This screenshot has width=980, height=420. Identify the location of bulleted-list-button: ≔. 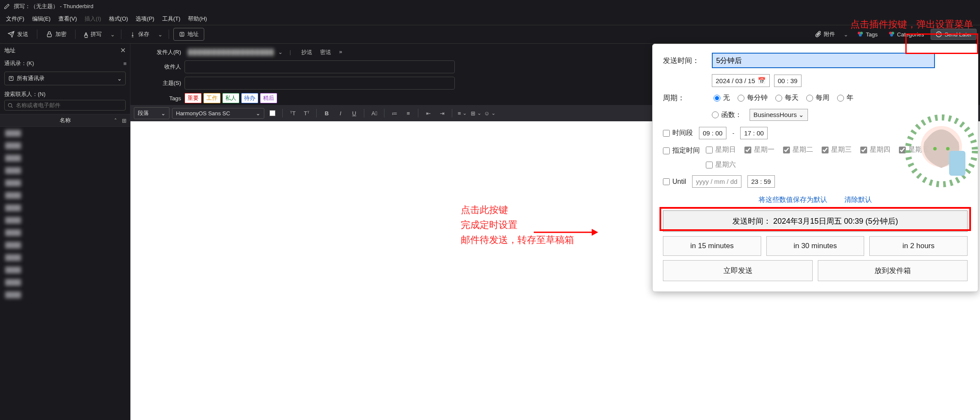
(394, 113).